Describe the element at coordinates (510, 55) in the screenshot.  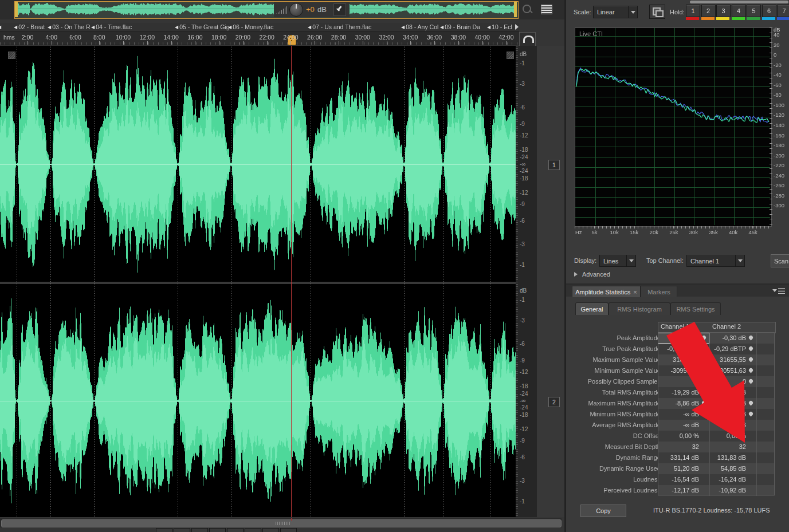
I see `corner-grip-right-icon` at that location.